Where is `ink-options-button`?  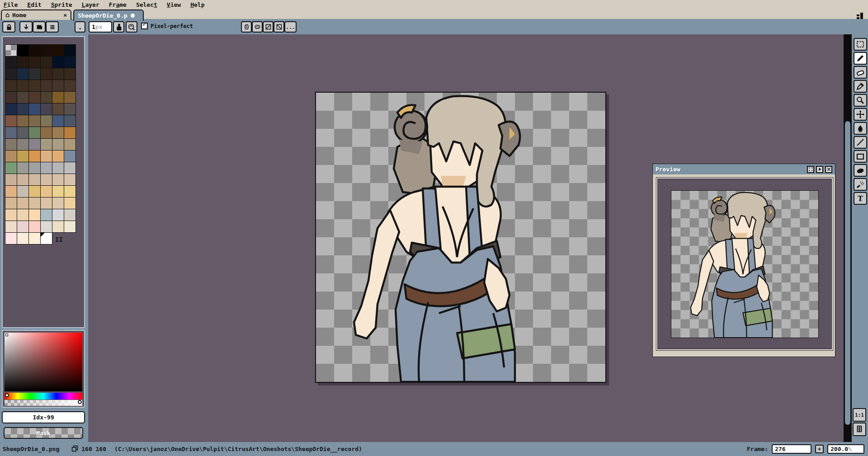
ink-options-button is located at coordinates (132, 27).